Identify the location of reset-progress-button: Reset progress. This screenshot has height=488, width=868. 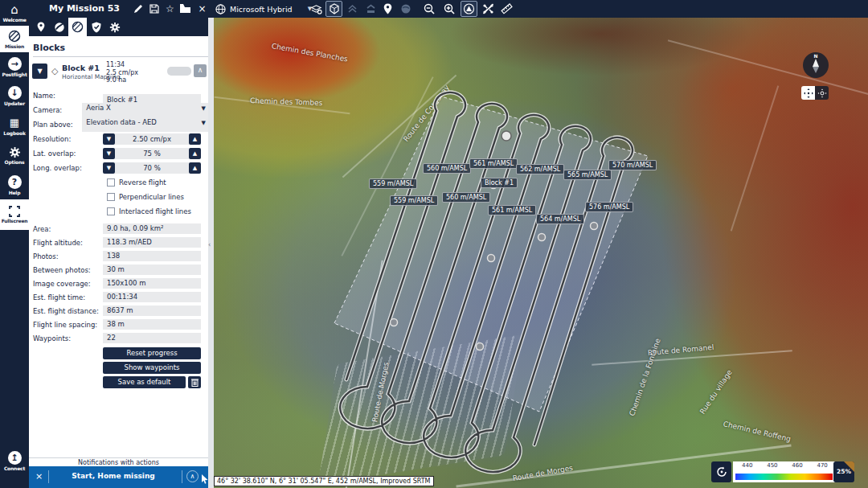
(152, 354).